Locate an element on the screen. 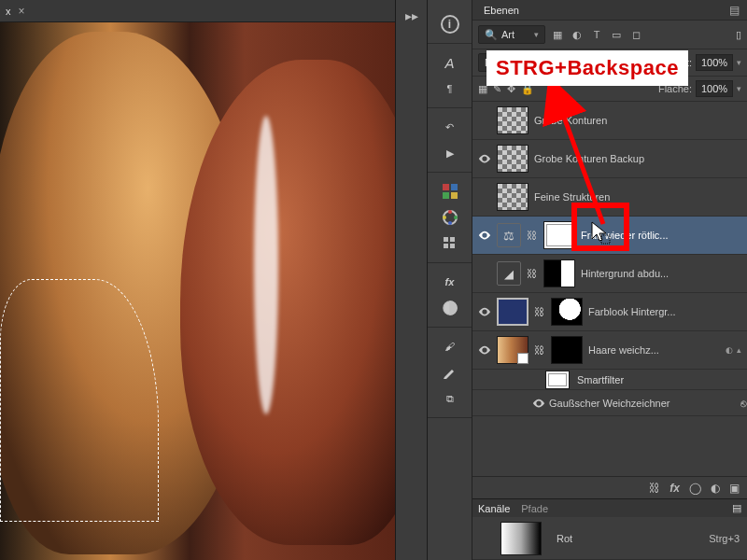 This screenshot has height=560, width=747. layer-fx-icon: fx is located at coordinates (674, 488).